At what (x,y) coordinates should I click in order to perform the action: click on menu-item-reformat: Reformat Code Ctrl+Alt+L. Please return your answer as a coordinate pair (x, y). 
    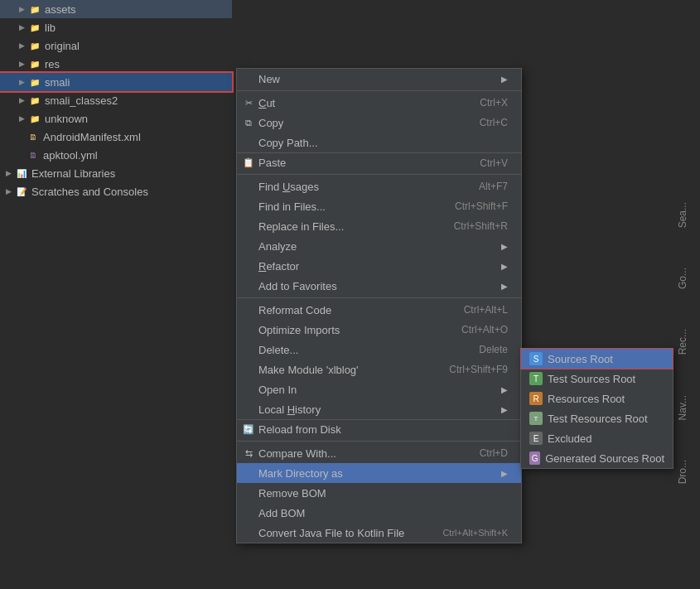
    Looking at the image, I should click on (379, 310).